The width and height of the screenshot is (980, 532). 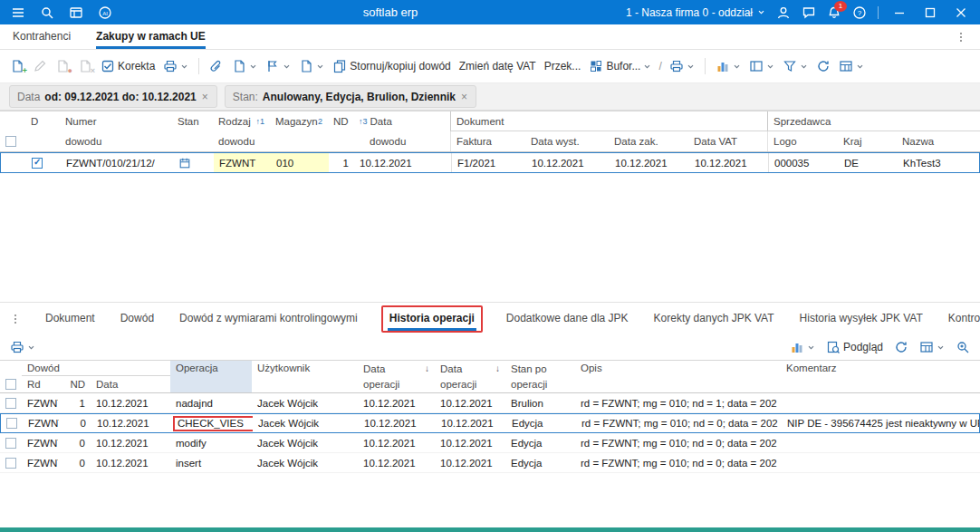 I want to click on col-data-operacji-1: Data ↓, so click(x=397, y=368).